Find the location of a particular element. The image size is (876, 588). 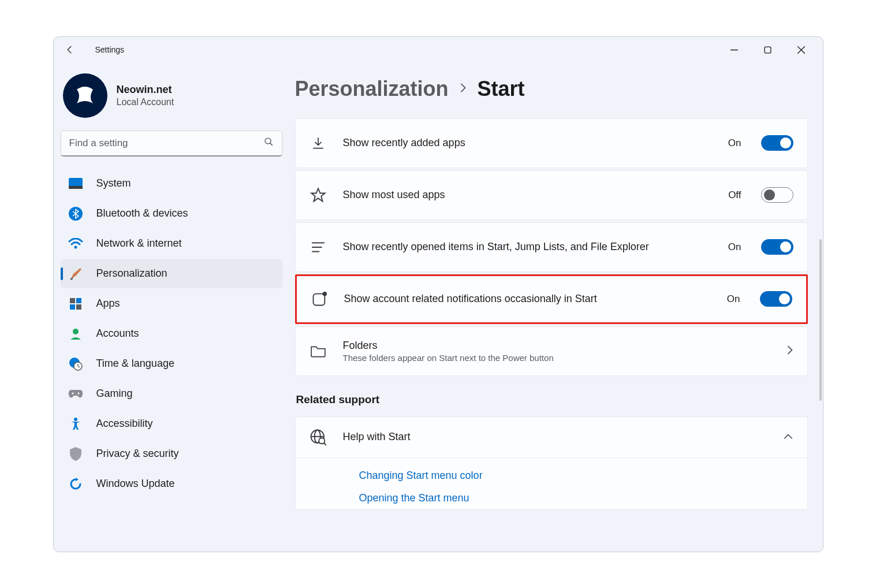

gamepad-icon is located at coordinates (76, 394).